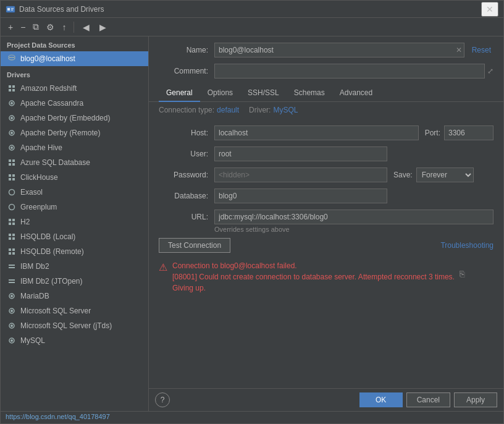 This screenshot has width=504, height=424. What do you see at coordinates (482, 50) in the screenshot?
I see `reset-button: Reset` at bounding box center [482, 50].